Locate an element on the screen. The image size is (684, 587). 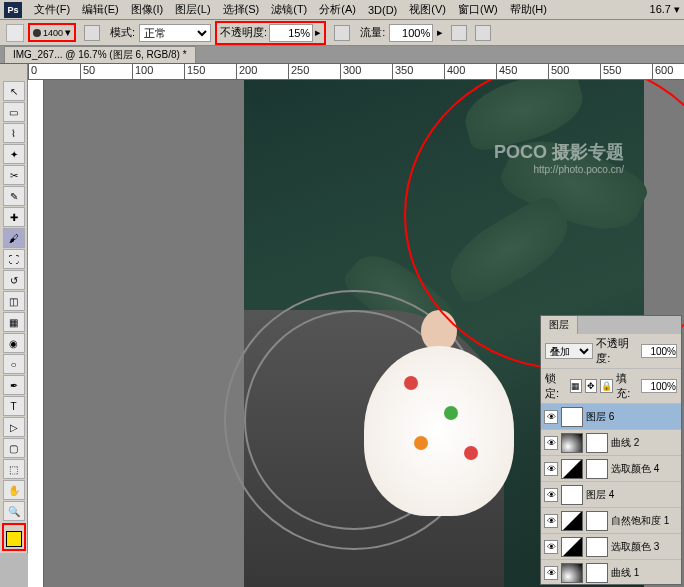
menu-image: 图像(I) is located at coordinates (147, 10).